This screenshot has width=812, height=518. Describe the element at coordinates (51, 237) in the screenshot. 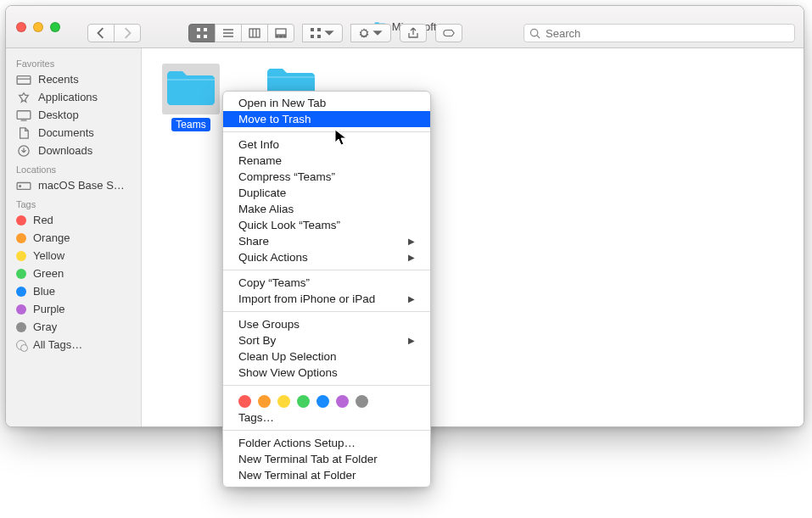

I see `tag-label: Orange` at that location.